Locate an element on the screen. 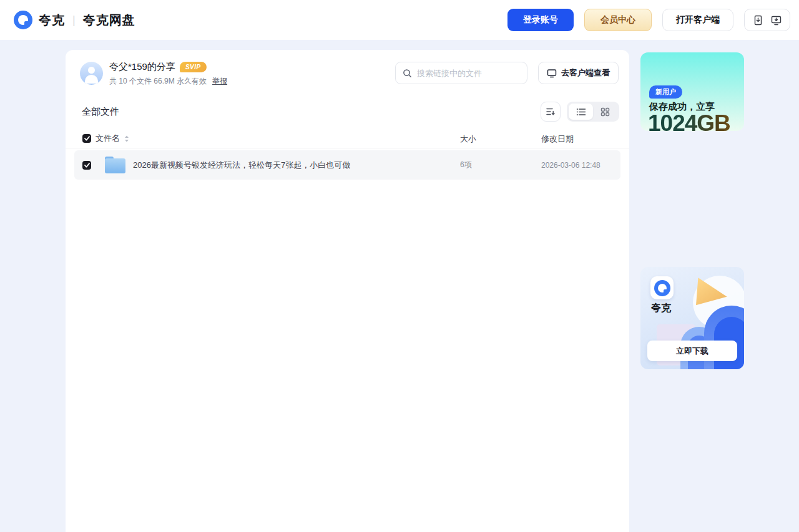  share-meta-text: 共 10 个文件 66.9M 永久有效 is located at coordinates (158, 81).